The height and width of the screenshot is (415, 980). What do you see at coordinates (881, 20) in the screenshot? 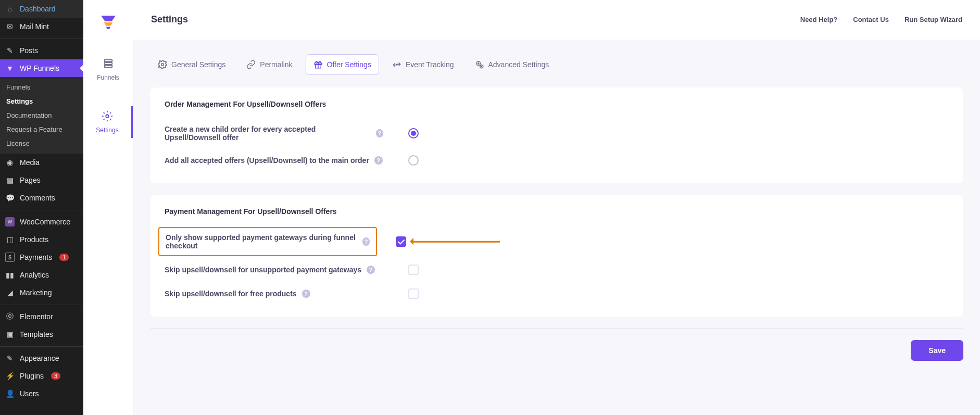
I see `topbar-links: Need Help? Contact Us Run Setup Wizard` at bounding box center [881, 20].